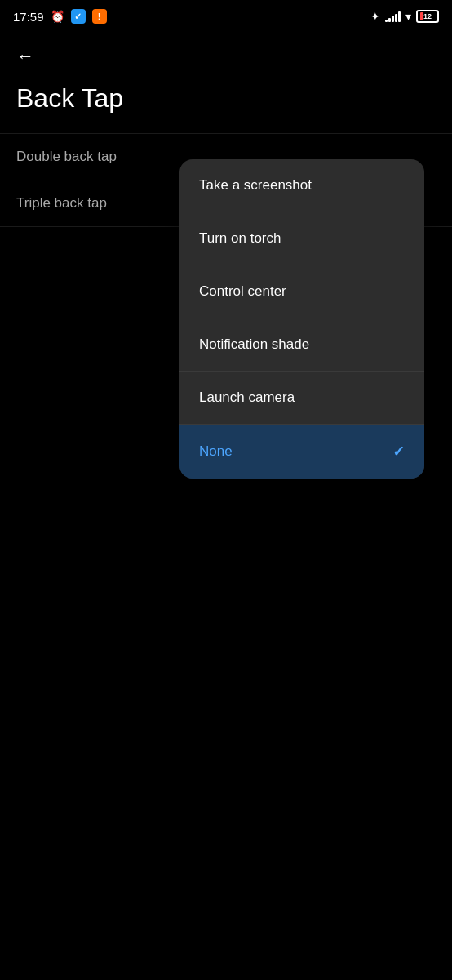 The width and height of the screenshot is (452, 980). What do you see at coordinates (226, 56) in the screenshot?
I see `back-button-row: ←` at bounding box center [226, 56].